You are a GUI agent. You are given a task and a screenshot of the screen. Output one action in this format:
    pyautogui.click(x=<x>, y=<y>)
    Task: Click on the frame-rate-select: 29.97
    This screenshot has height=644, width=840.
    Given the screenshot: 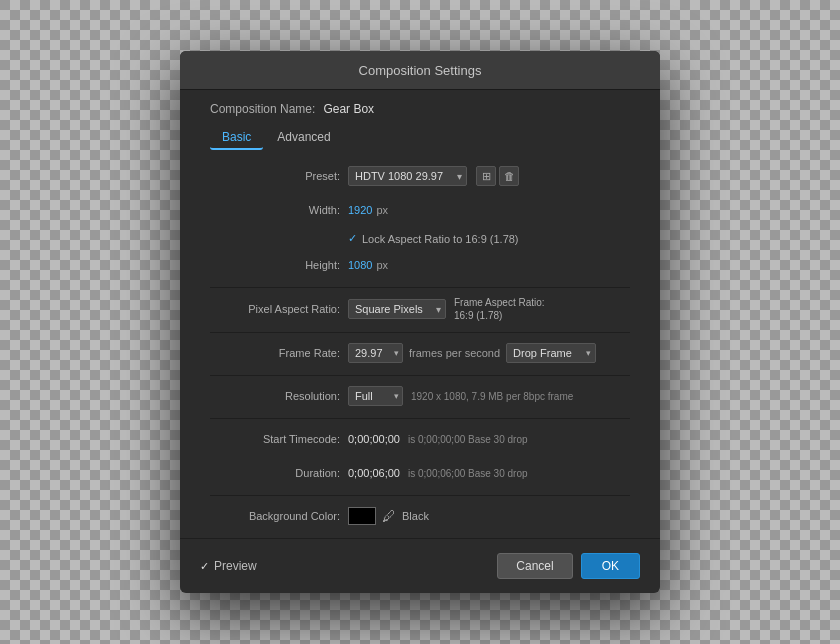 What is the action you would take?
    pyautogui.click(x=376, y=353)
    